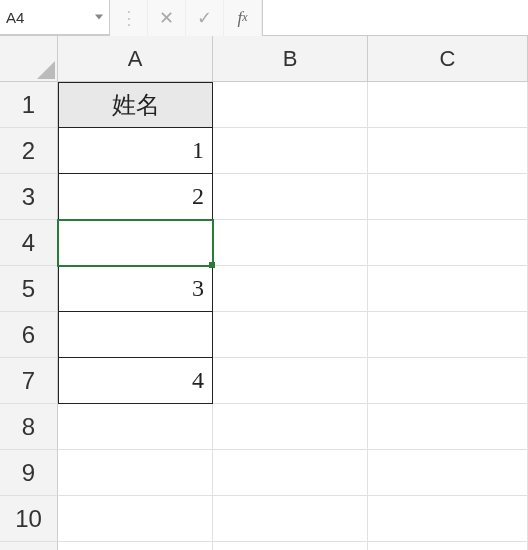 Image resolution: width=528 pixels, height=550 pixels. I want to click on row-header-4: 4, so click(29, 243).